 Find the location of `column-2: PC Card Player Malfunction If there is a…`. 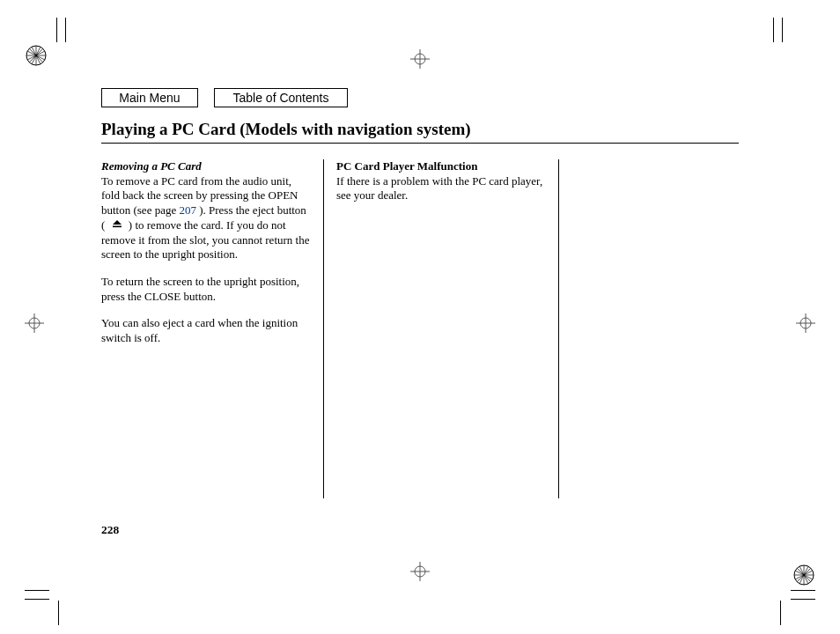

column-2: PC Card Player Malfunction If there is a… is located at coordinates (442, 329).